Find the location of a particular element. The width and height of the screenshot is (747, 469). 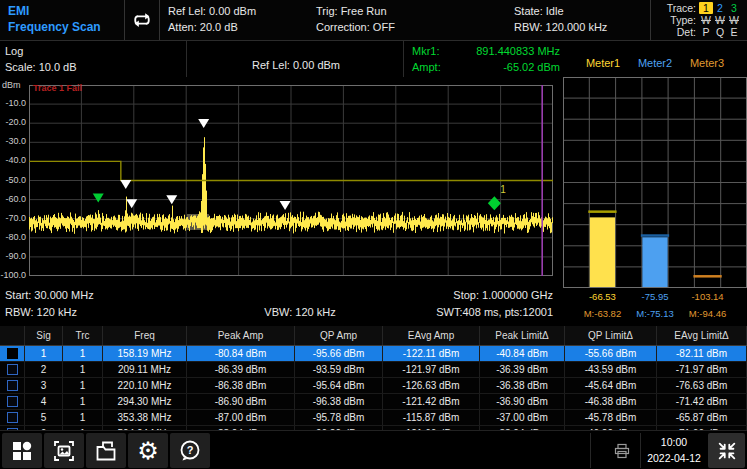

det-row-label: Det: is located at coordinates (686, 32).